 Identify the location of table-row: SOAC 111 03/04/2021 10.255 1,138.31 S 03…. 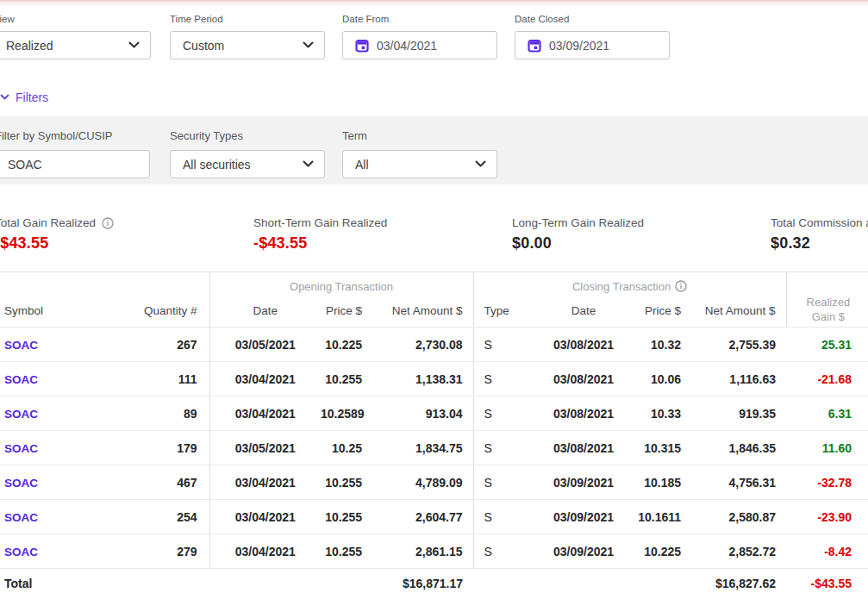
(434, 379).